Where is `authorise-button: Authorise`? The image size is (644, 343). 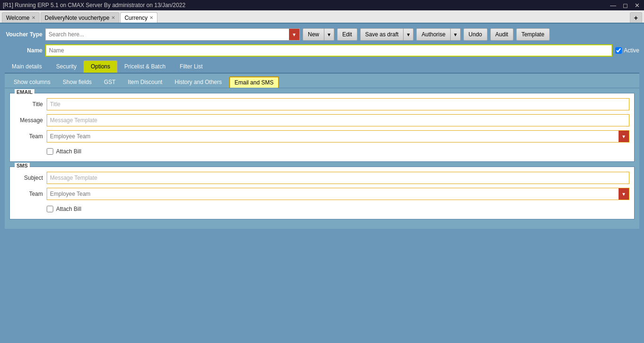 authorise-button: Authorise is located at coordinates (433, 34).